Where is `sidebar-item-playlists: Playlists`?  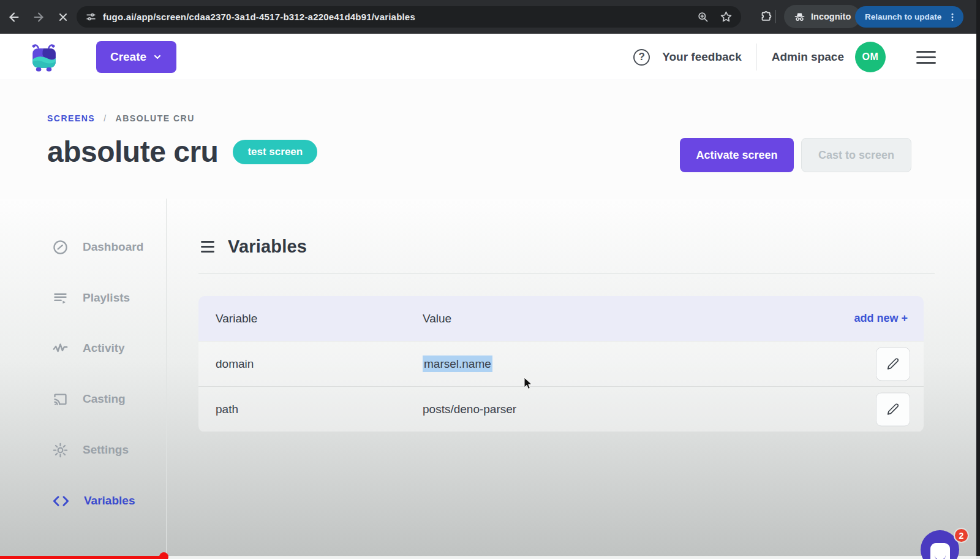
sidebar-item-playlists: Playlists is located at coordinates (91, 298).